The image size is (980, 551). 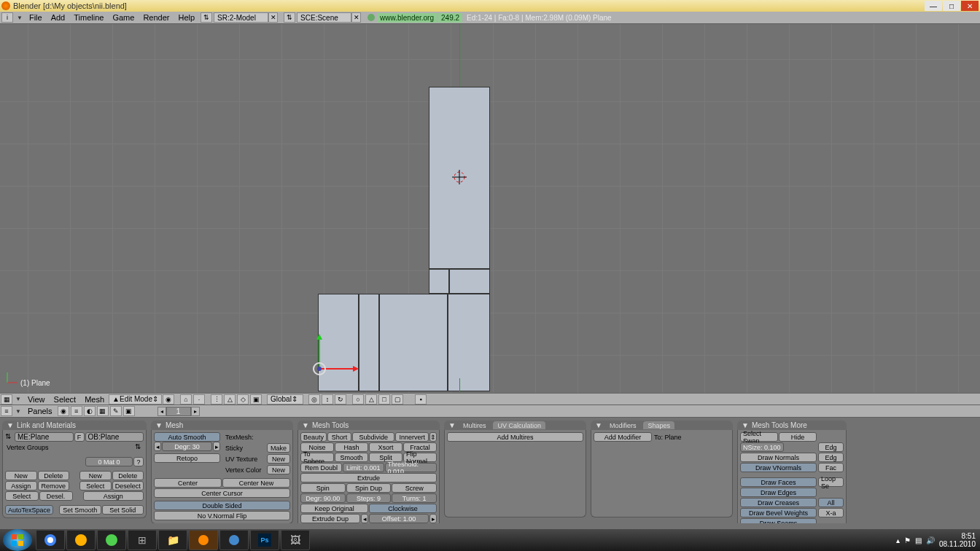 I want to click on start-button, so click(x=18, y=540).